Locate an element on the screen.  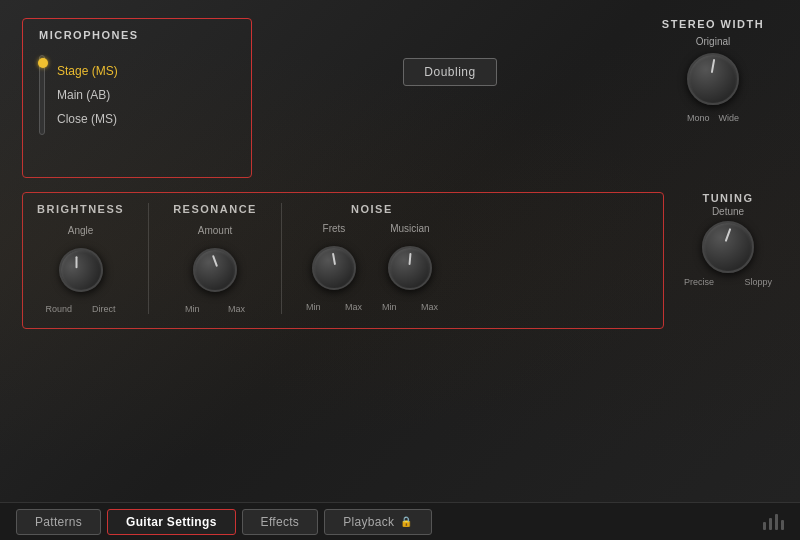
resonance-knob is located at coordinates (215, 270).